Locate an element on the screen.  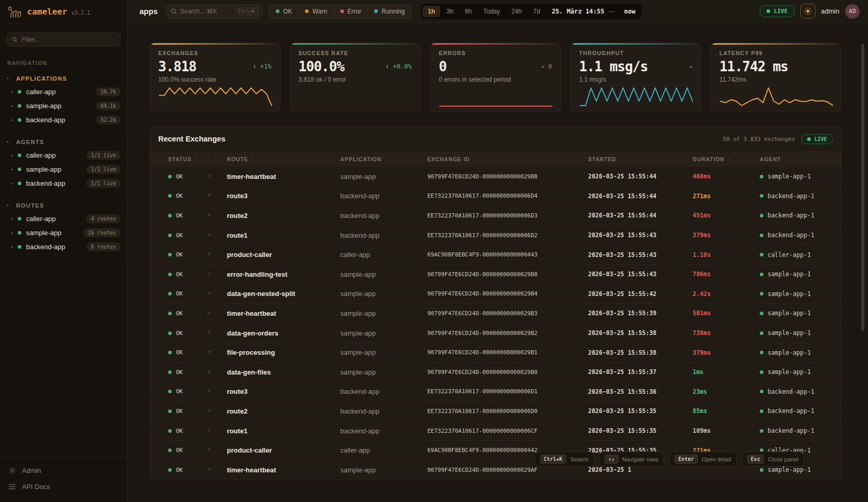
status-filter-running: Running is located at coordinates (389, 11).